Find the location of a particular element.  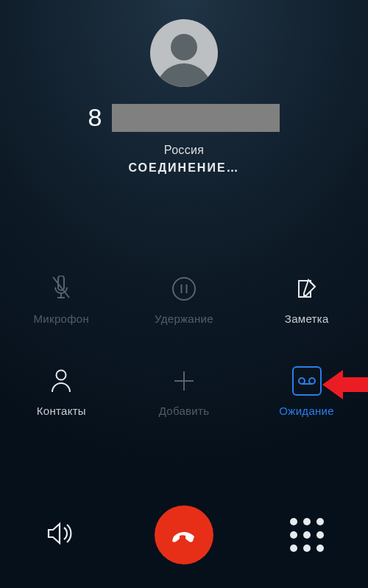

speaker-button is located at coordinates (61, 535).